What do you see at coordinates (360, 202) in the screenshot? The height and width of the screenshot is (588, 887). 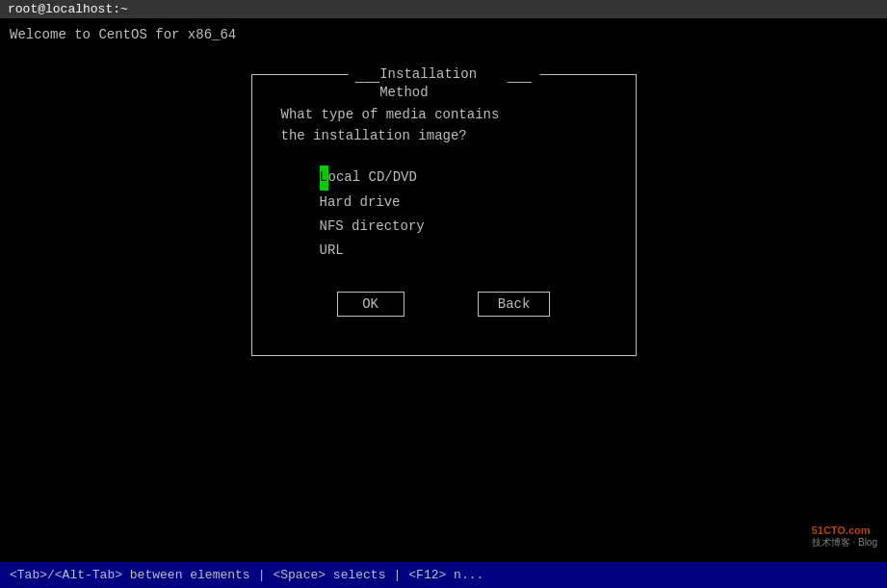 I see `option-label-hd: Hard drive` at bounding box center [360, 202].